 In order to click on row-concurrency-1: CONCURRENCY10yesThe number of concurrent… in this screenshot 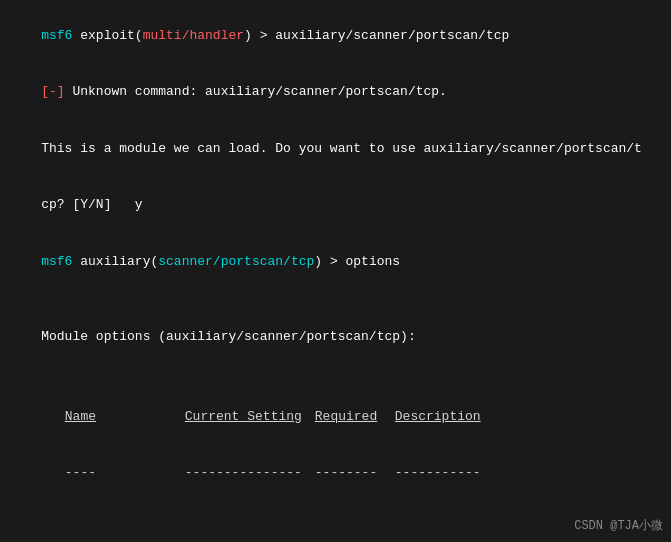, I will do `click(340, 532)`.